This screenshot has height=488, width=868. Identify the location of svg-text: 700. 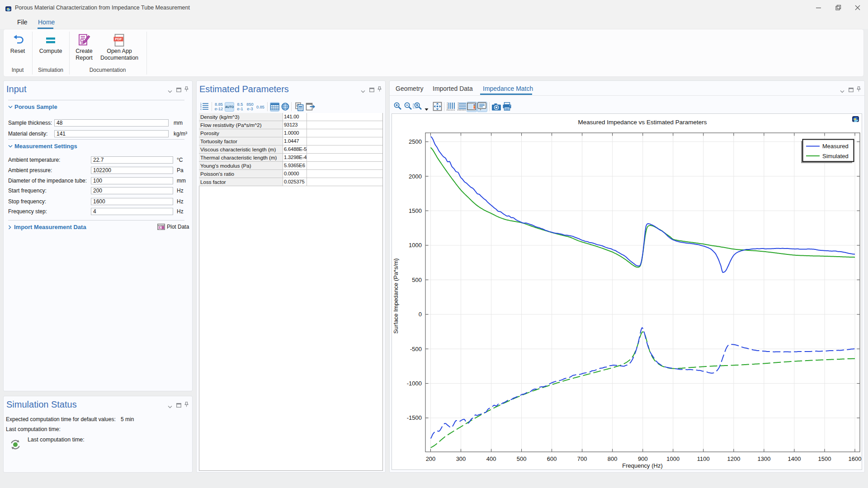
(582, 459).